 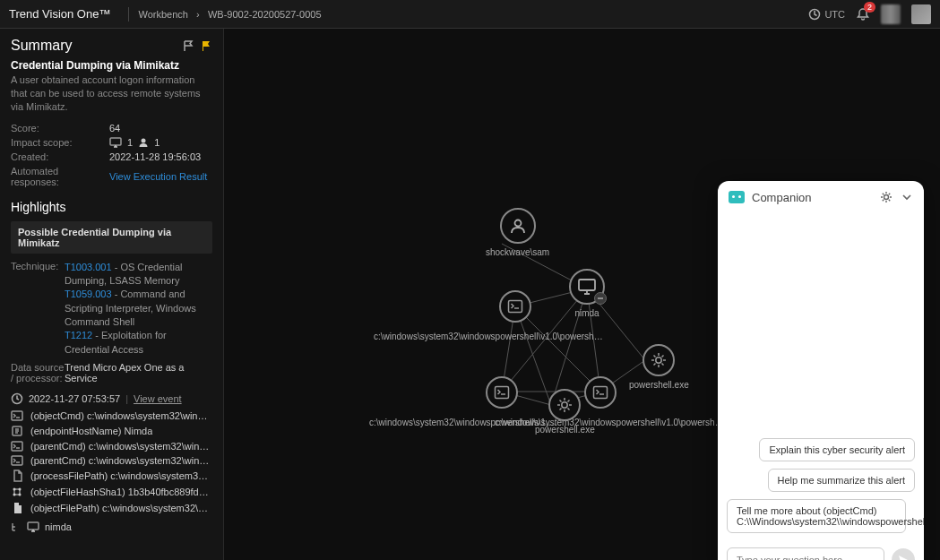 I want to click on clock-icon, so click(x=17, y=399).